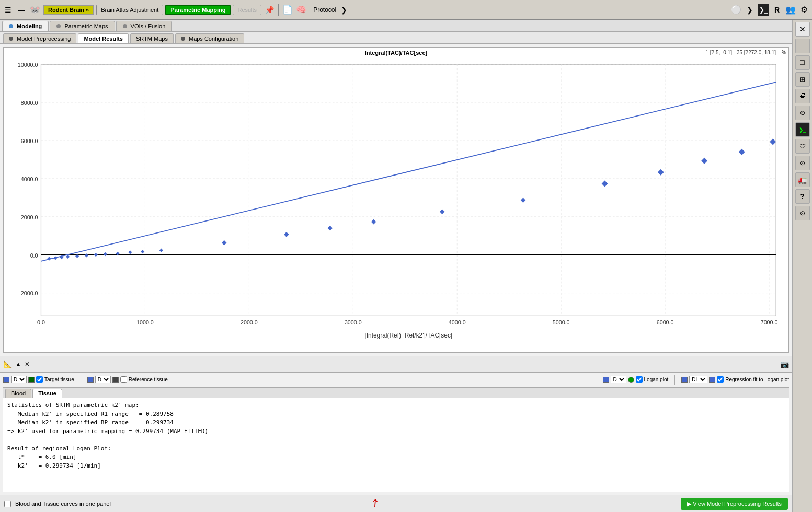  I want to click on sidebar-icon-5: ⊙, so click(803, 113).